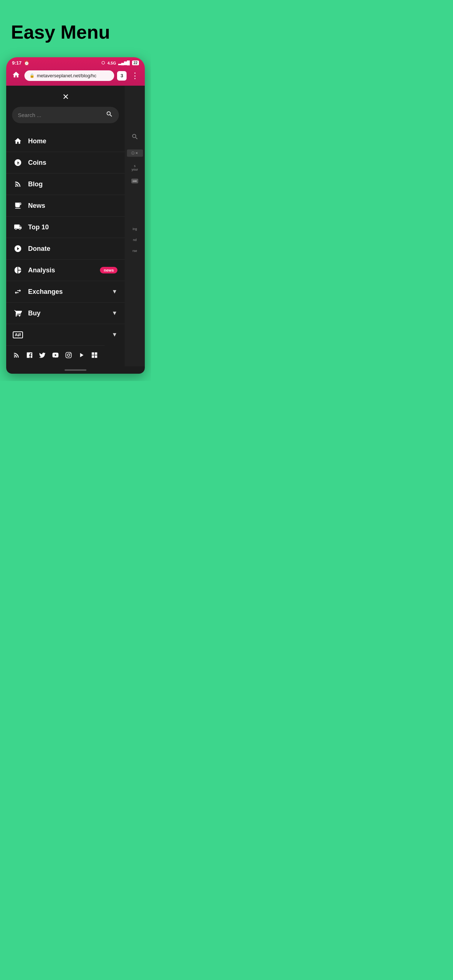 The width and height of the screenshot is (453, 980). What do you see at coordinates (135, 181) in the screenshot?
I see `peek-more-btn: ore` at bounding box center [135, 181].